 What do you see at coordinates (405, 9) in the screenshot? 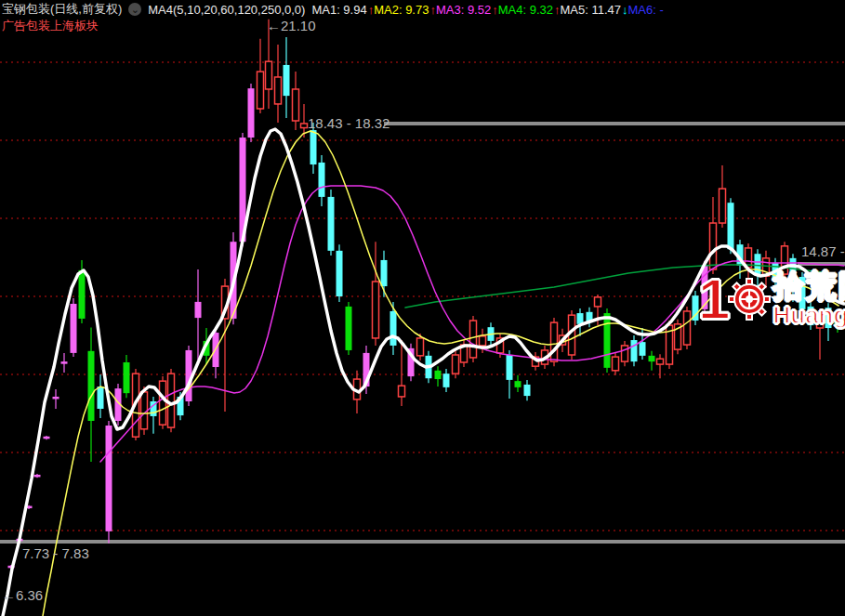
I see `ma-value: MA2: 9.73↑` at bounding box center [405, 9].